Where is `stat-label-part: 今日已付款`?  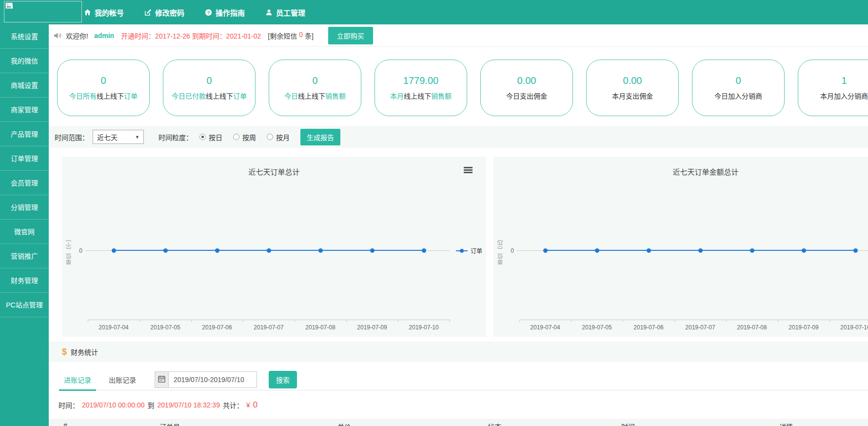 stat-label-part: 今日已付款 is located at coordinates (189, 96).